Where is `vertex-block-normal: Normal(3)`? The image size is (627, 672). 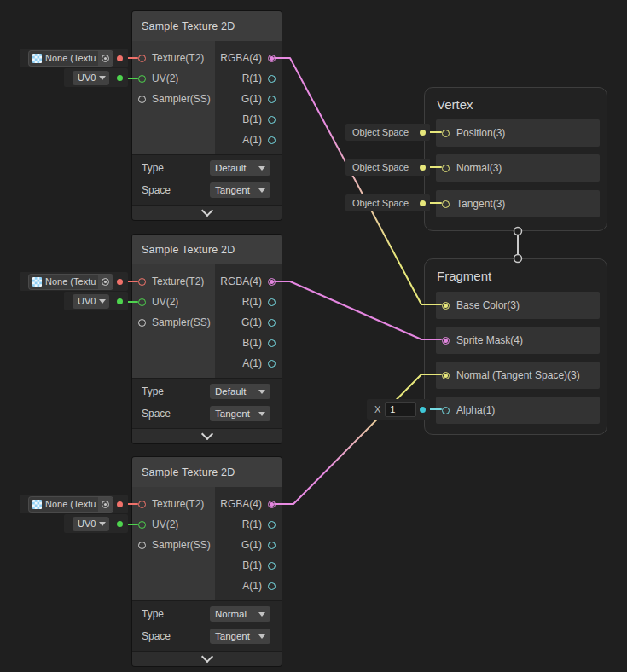 vertex-block-normal: Normal(3) is located at coordinates (518, 168).